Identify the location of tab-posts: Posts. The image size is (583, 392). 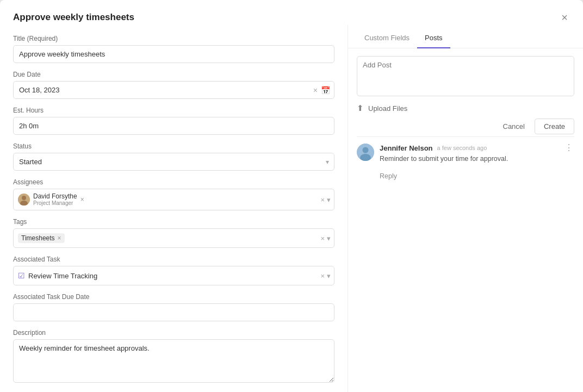
(434, 38).